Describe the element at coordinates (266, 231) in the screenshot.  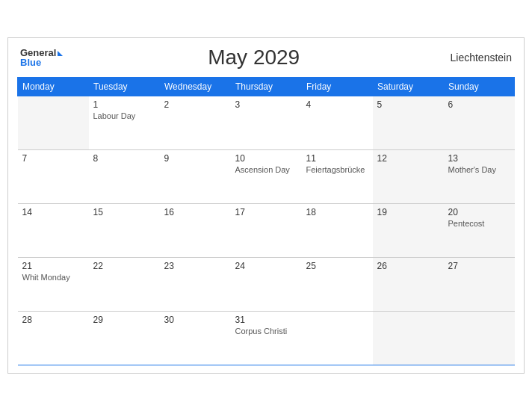
I see `calendar-cell: 17` at that location.